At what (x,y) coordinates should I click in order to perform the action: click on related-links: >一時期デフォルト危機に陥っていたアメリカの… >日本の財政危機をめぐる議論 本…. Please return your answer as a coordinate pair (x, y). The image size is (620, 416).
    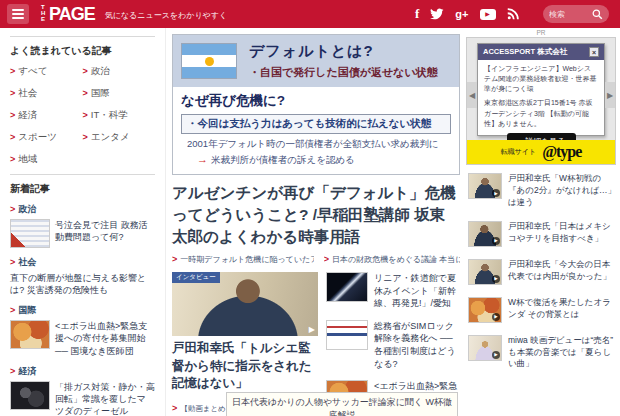
    Looking at the image, I should click on (316, 260).